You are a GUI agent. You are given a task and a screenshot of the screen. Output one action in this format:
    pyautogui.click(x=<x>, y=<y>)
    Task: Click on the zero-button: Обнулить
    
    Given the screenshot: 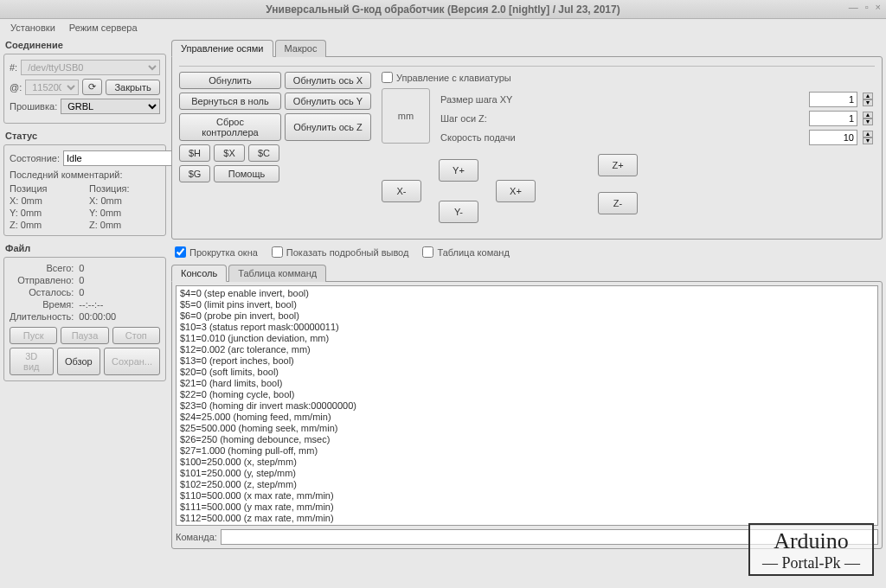 What is the action you would take?
    pyautogui.click(x=230, y=80)
    